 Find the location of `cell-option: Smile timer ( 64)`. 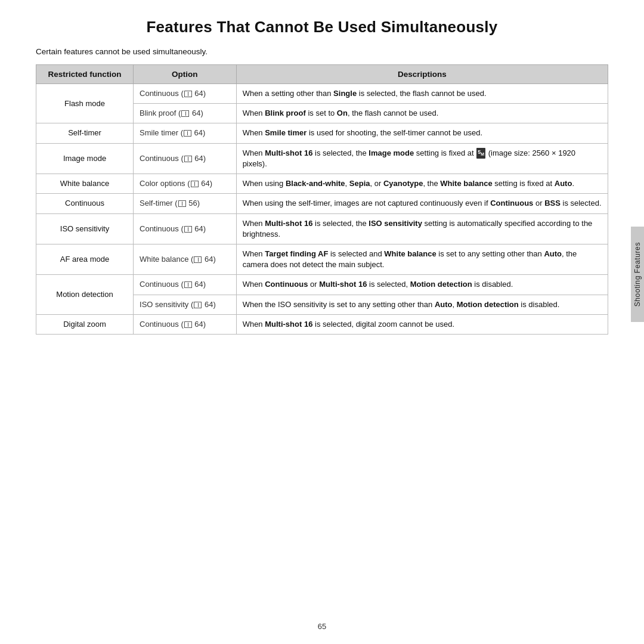

cell-option: Smile timer ( 64) is located at coordinates (185, 134).